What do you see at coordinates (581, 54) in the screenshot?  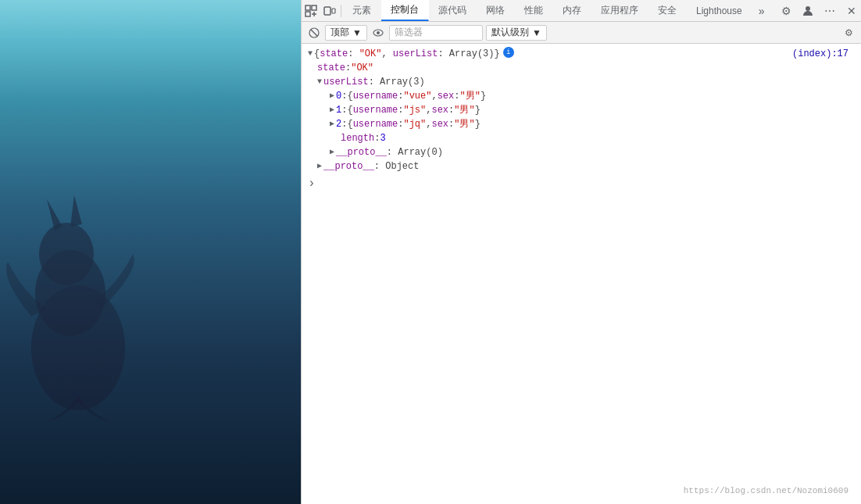 I see `console-line-root: ▼ {state: "OK", userList: Array(3)} i` at bounding box center [581, 54].